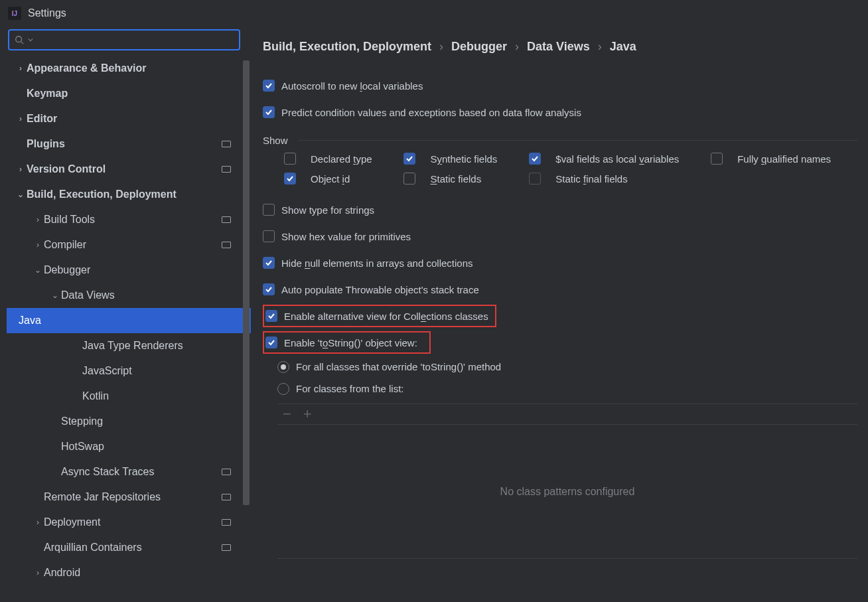 The image size is (868, 602). Describe the element at coordinates (346, 236) in the screenshot. I see `show-hex-label: Show hex value for primitives` at that location.